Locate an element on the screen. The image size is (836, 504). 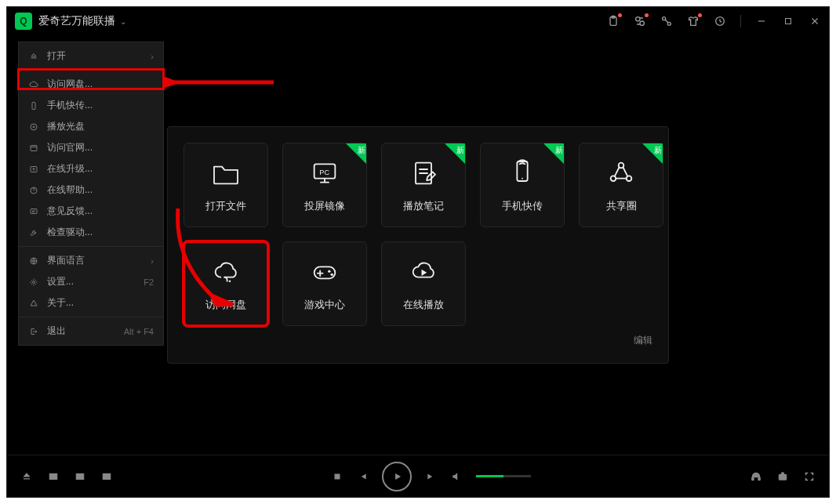
menu-item-eject: 打开› is located at coordinates (91, 56).